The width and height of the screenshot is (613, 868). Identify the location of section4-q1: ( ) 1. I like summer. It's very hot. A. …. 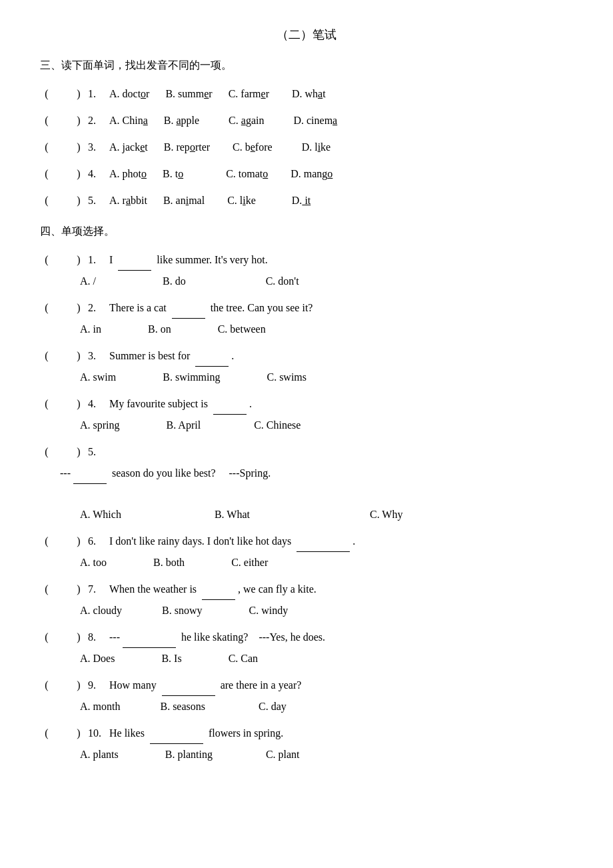
(306, 271).